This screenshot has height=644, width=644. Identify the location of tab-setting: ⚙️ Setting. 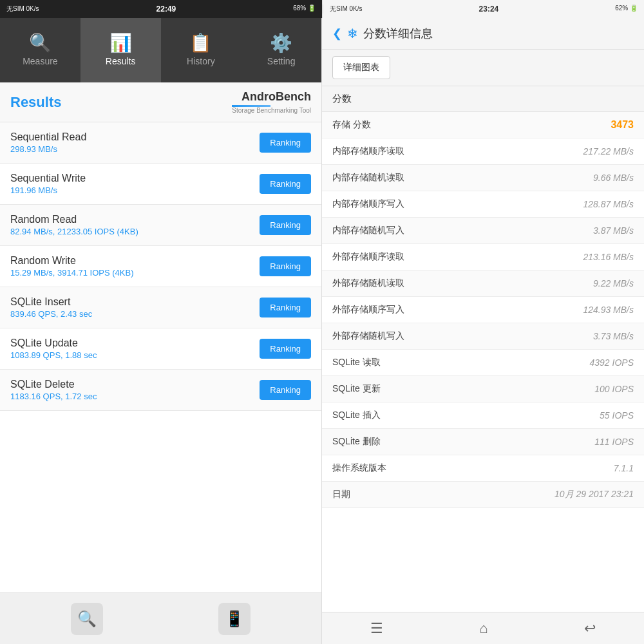
(281, 50).